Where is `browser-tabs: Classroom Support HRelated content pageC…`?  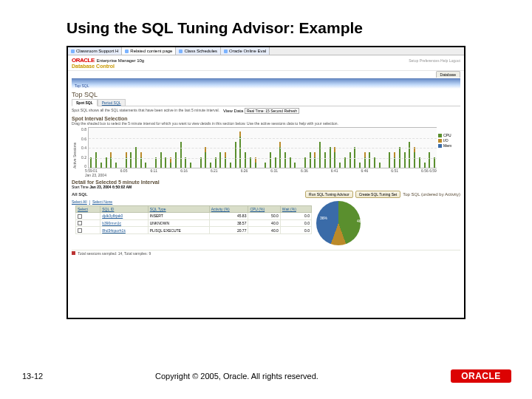 browser-tabs: Classroom Support HRelated content pageC… is located at coordinates (266, 52).